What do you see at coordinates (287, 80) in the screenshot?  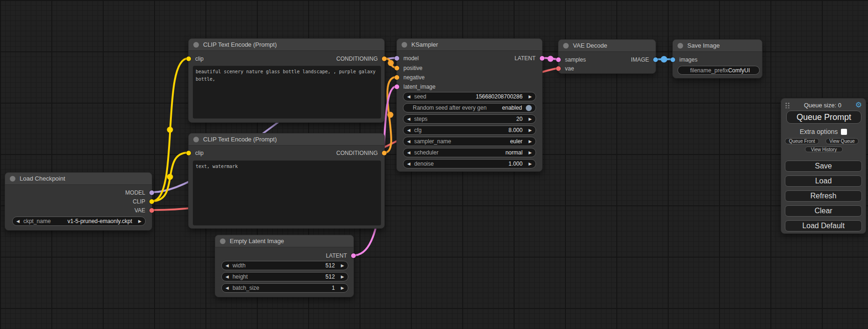 I see `node-clip-text-encode-positive: CLIP Text Encode (Prompt) clip CONDITION…` at bounding box center [287, 80].